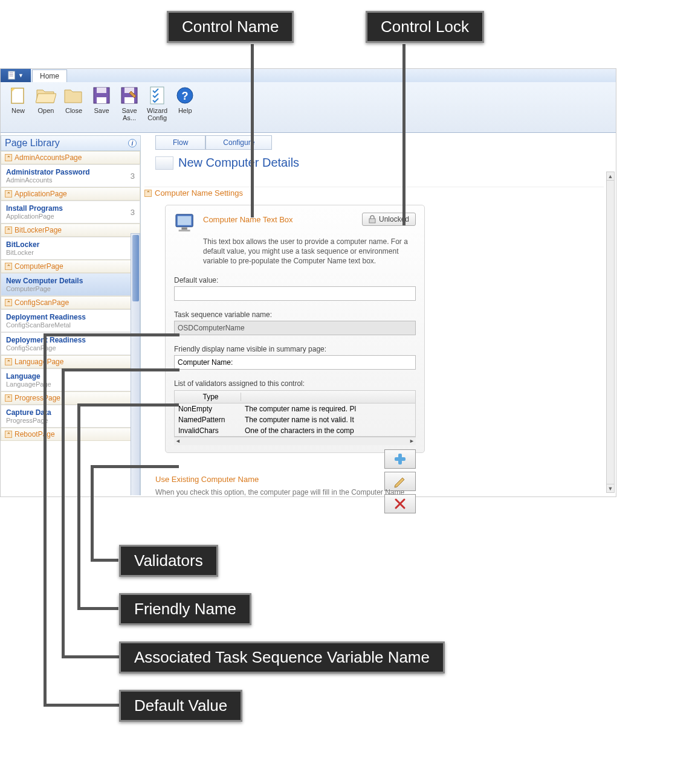 The image size is (698, 784). What do you see at coordinates (400, 504) in the screenshot?
I see `delete-validator-button` at bounding box center [400, 504].